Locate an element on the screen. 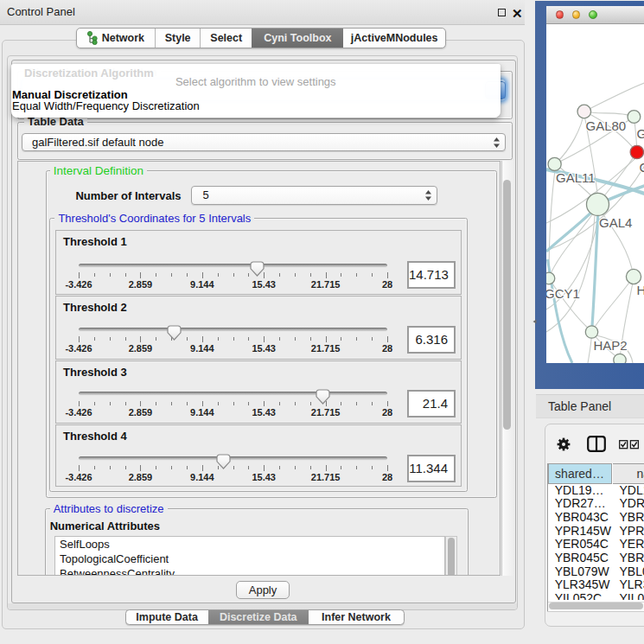 The height and width of the screenshot is (644, 644). svg-text: GAL80 is located at coordinates (605, 126).